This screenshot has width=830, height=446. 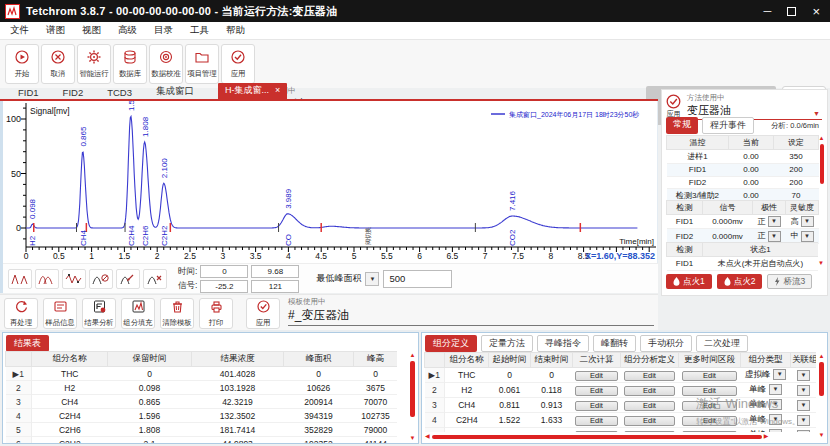 What do you see at coordinates (728, 126) in the screenshot?
I see `tab-temp-program: 程升事件` at bounding box center [728, 126].